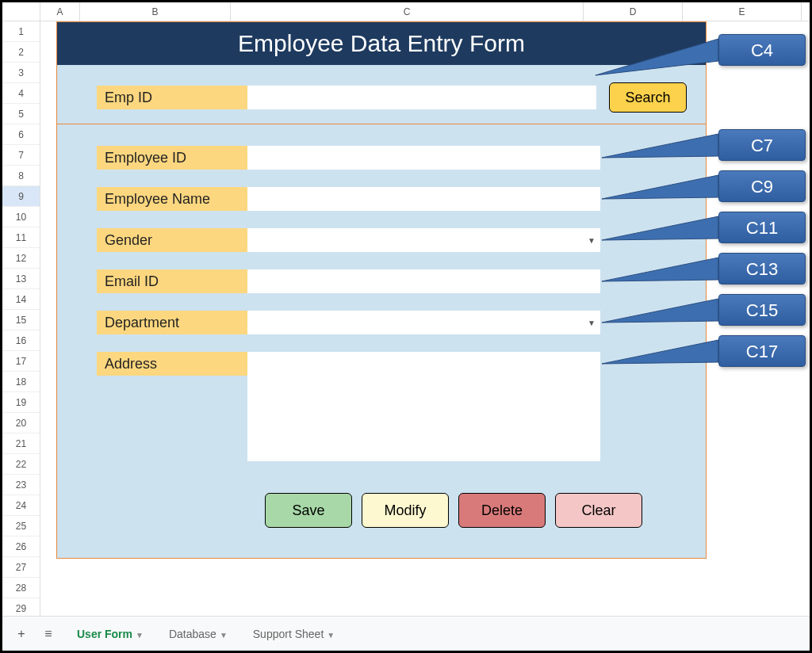  I want to click on input-emp-id-search, so click(422, 97).